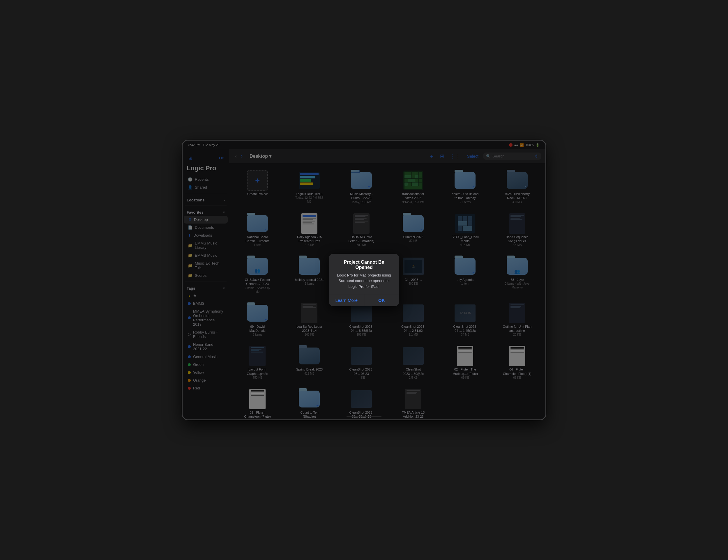 This screenshot has width=728, height=560. Describe the element at coordinates (364, 281) in the screenshot. I see `modal-message: Logic Pro for Mac projects using Surroun…` at that location.